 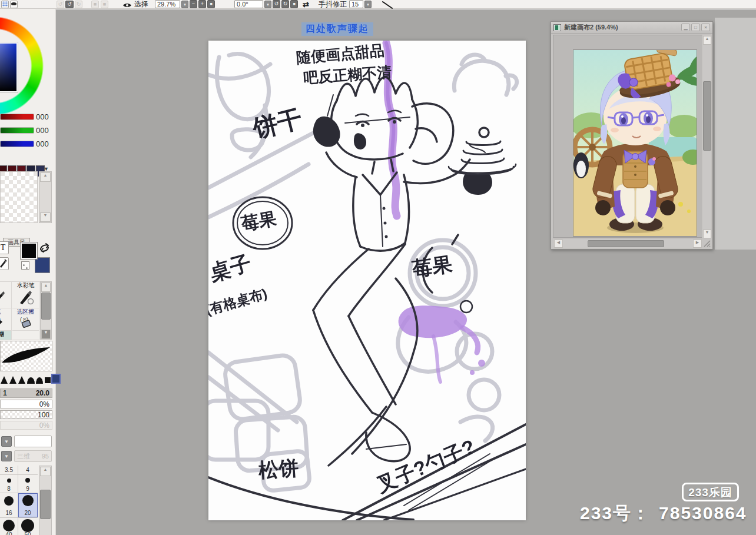 I want to click on tool-cell-watercolor: 水彩笔, so click(x=26, y=295).